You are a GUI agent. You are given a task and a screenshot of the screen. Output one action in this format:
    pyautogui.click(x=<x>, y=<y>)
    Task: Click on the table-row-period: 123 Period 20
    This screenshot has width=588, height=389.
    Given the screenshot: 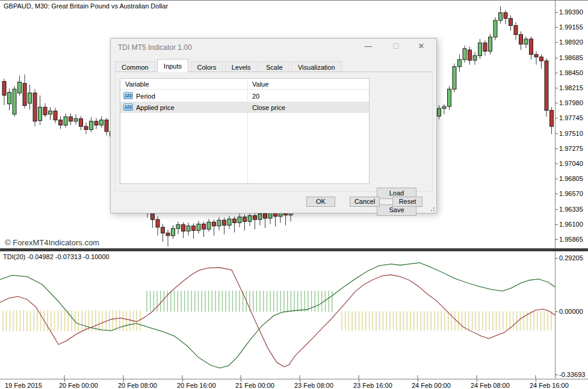 What is the action you would take?
    pyautogui.click(x=244, y=96)
    